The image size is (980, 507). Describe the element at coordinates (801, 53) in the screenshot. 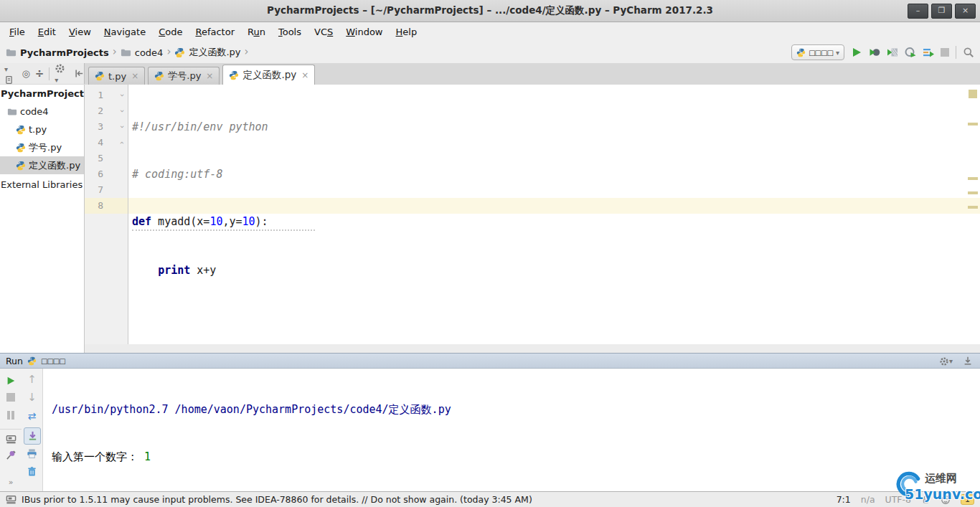

I see `python-icon` at that location.